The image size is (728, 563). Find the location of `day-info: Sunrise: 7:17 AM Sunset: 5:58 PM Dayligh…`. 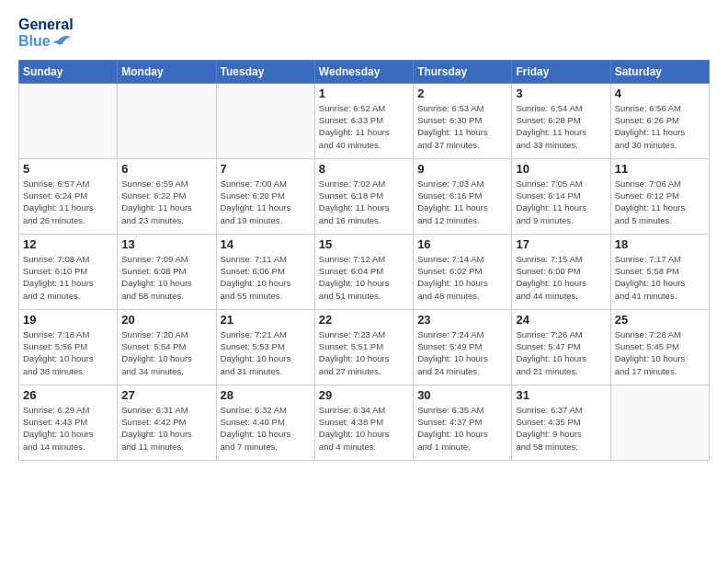

day-info: Sunrise: 7:17 AM Sunset: 5:58 PM Dayligh… is located at coordinates (660, 278).